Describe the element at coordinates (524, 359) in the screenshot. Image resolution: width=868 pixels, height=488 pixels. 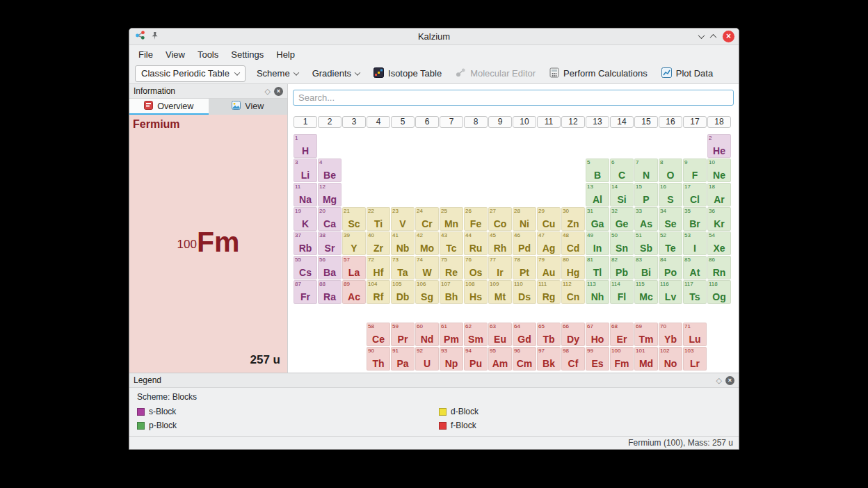
I see `element-Cm: 96Cm` at that location.